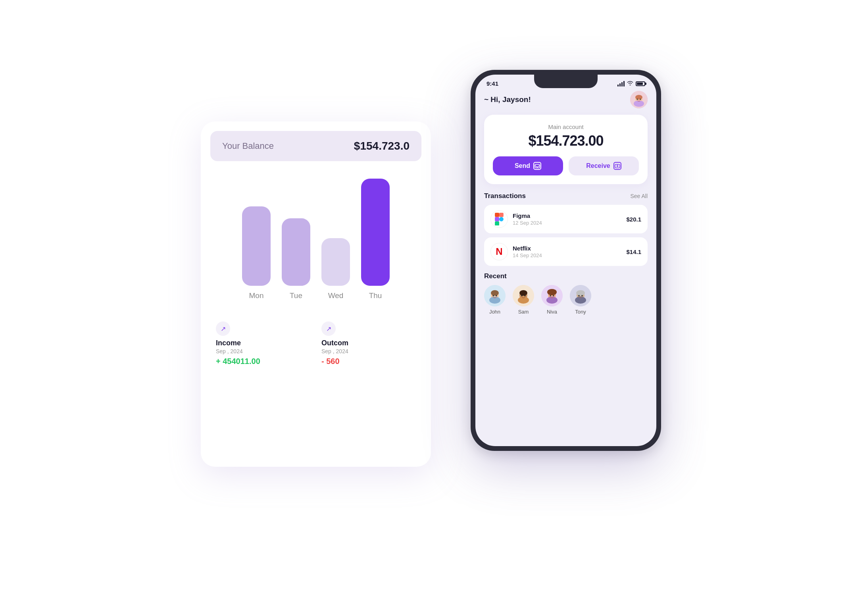 Image resolution: width=846 pixels, height=616 pixels. What do you see at coordinates (552, 300) in the screenshot?
I see `recent-niva: Niva` at bounding box center [552, 300].